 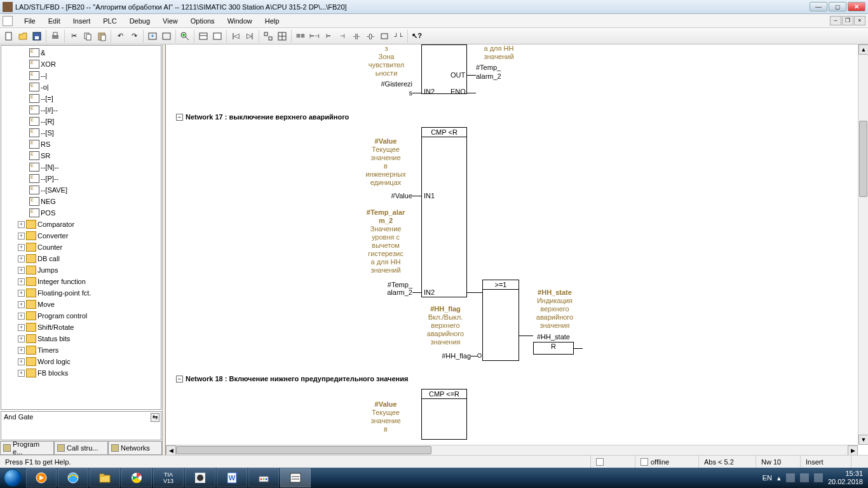 What do you see at coordinates (863, 245) in the screenshot?
I see `vertical-scrollbar: ▲ ▼` at bounding box center [863, 245].